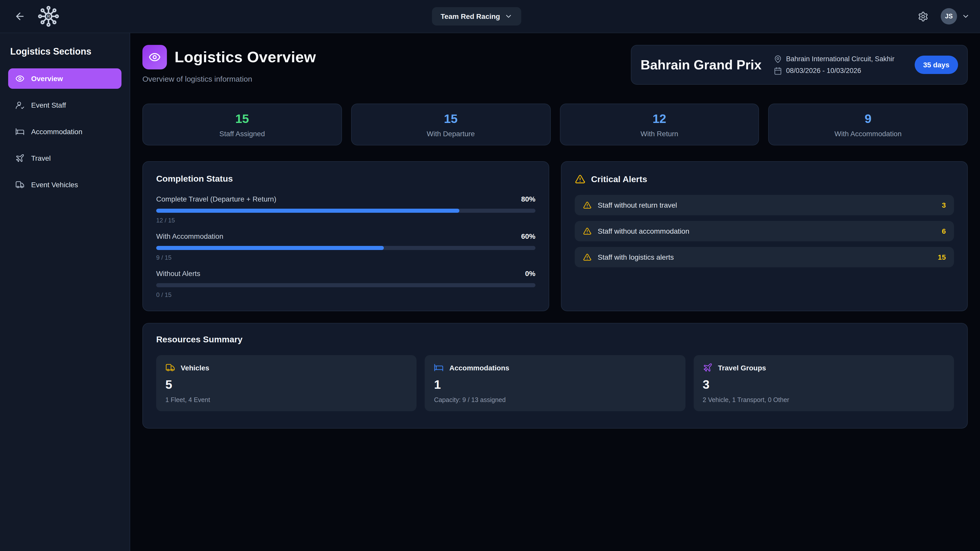  Describe the element at coordinates (764, 236) in the screenshot. I see `critical-alerts-card: Critical Alerts Staff without return tra…` at that location.